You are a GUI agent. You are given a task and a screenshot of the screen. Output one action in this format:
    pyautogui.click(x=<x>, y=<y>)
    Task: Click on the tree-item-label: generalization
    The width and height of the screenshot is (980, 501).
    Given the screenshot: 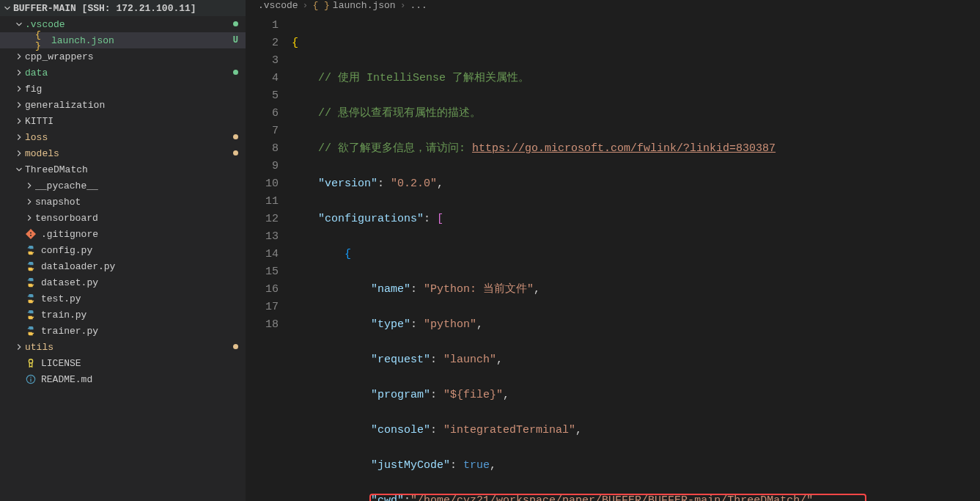 What is the action you would take?
    pyautogui.click(x=132, y=106)
    